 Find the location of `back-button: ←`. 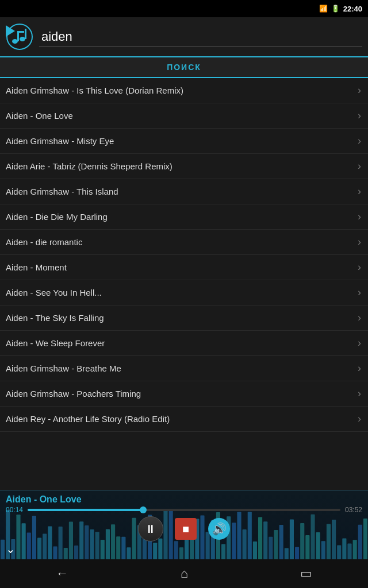

back-button: ← is located at coordinates (62, 574).